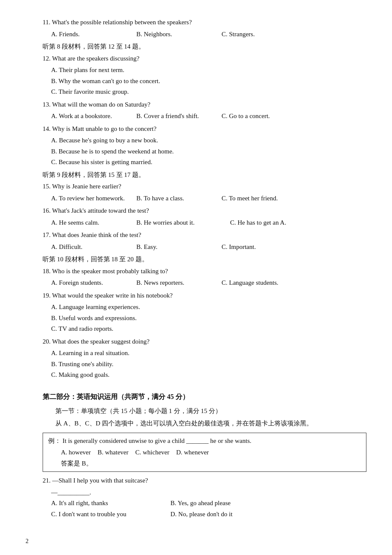 The width and height of the screenshot is (392, 555). I want to click on question-17: 17. What does Jeanie think of the test? …, so click(205, 241).